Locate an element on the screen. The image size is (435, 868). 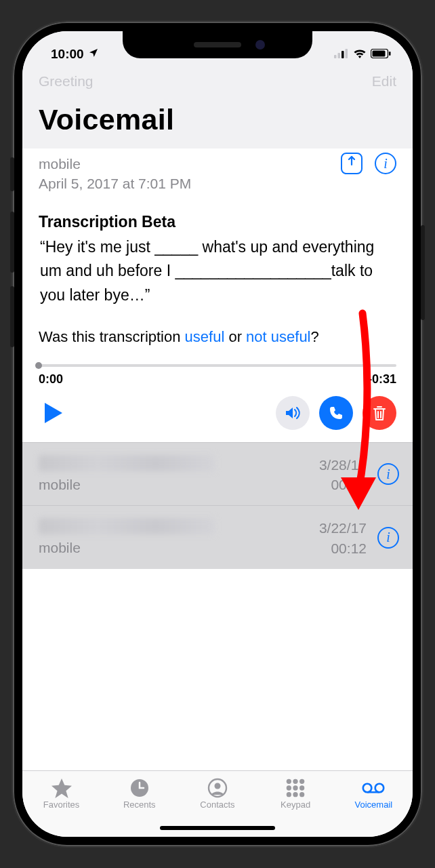
tab-label: Keypad is located at coordinates (295, 804).